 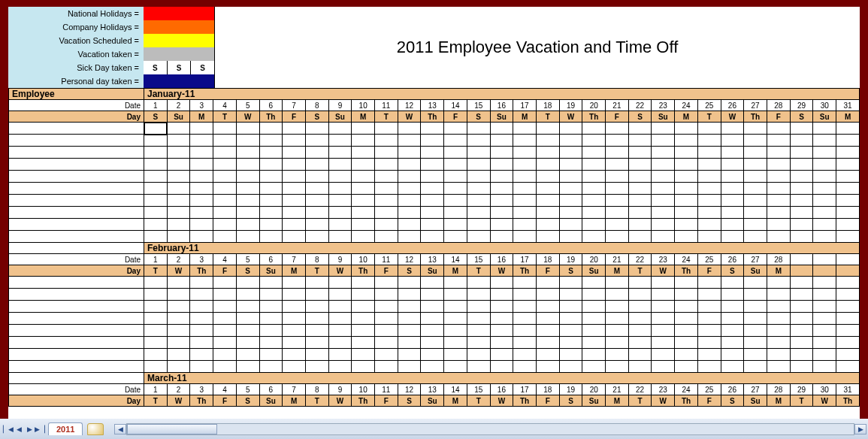 What do you see at coordinates (29, 429) in the screenshot?
I see `tab-nav-next-icon: ▶` at bounding box center [29, 429].